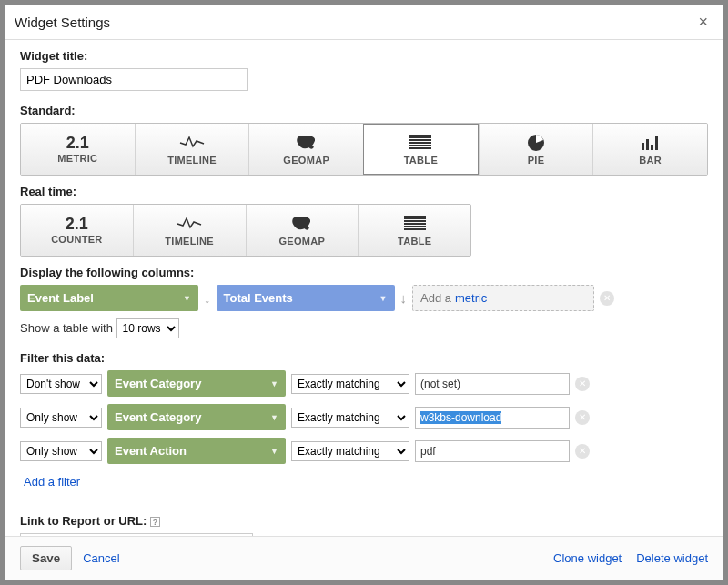 The height and width of the screenshot is (585, 728). What do you see at coordinates (364, 23) in the screenshot?
I see `dialog-titlebar: Widget Settings ×` at bounding box center [364, 23].